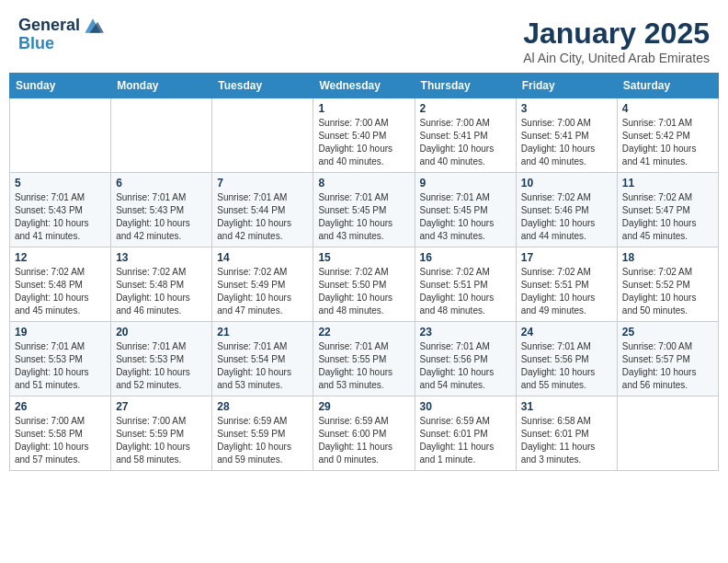 The image size is (728, 563). What do you see at coordinates (162, 285) in the screenshot?
I see `calendar-cell: 13Sunrise: 7:02 AMSunset: 5:48 PMDayligh…` at bounding box center [162, 285].